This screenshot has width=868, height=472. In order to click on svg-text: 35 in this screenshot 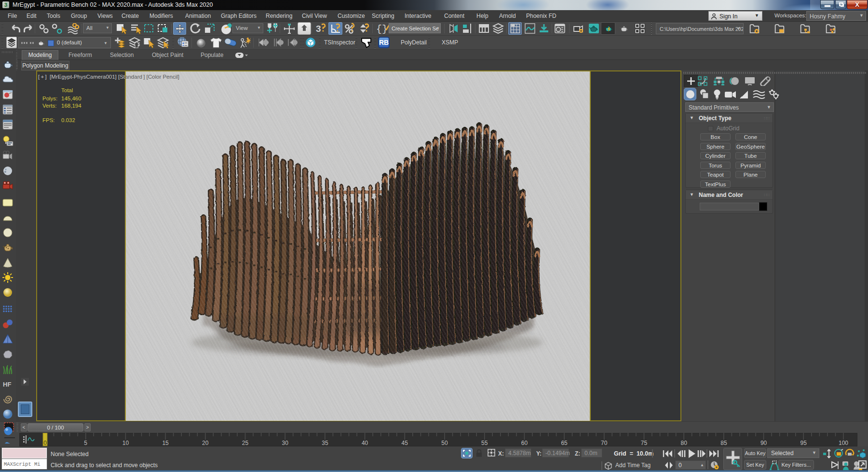, I will do `click(325, 443)`.